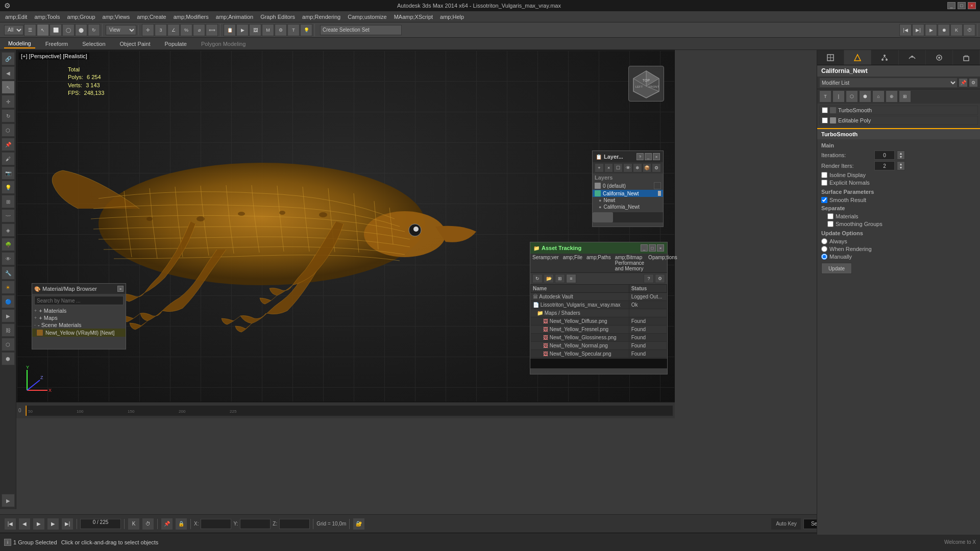  I want to click on at-row-specular: 🖼 Newt_Yellow_Specular.png Found, so click(599, 354).